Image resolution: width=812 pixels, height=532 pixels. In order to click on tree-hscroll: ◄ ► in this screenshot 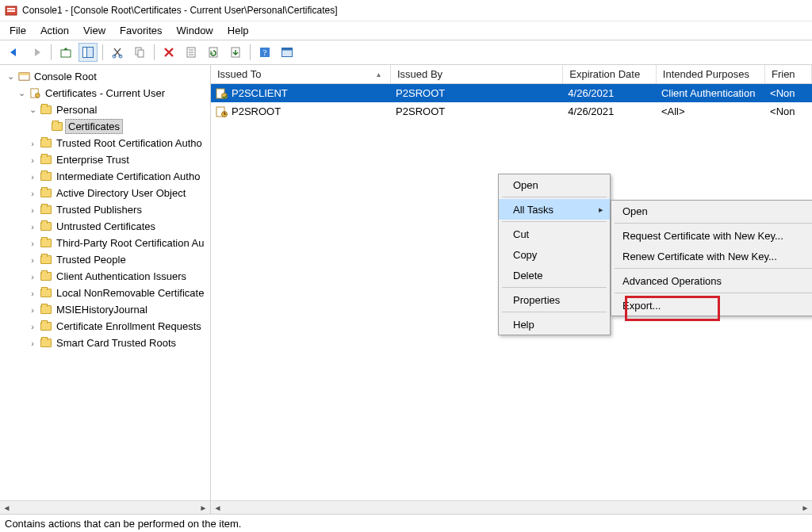, I will do `click(105, 507)`.